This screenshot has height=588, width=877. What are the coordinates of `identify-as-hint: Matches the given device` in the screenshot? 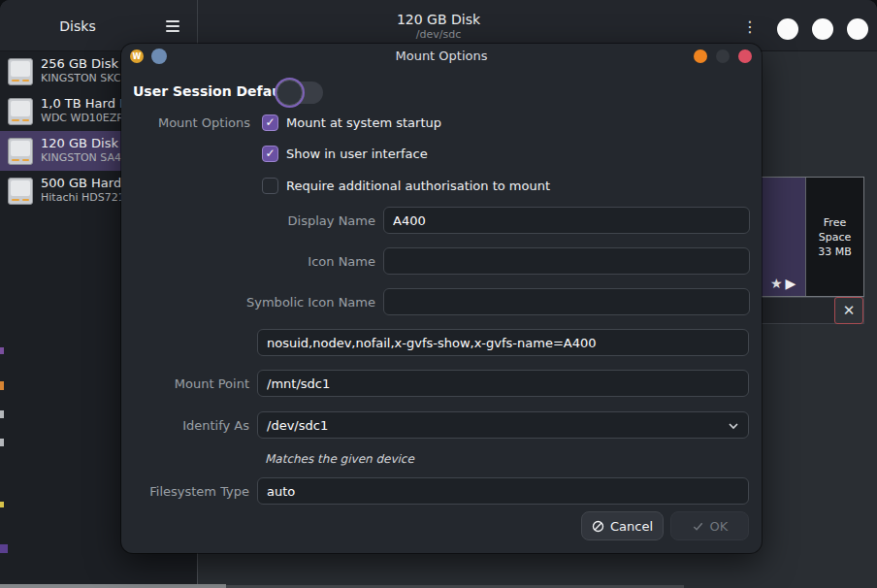 It's located at (340, 459).